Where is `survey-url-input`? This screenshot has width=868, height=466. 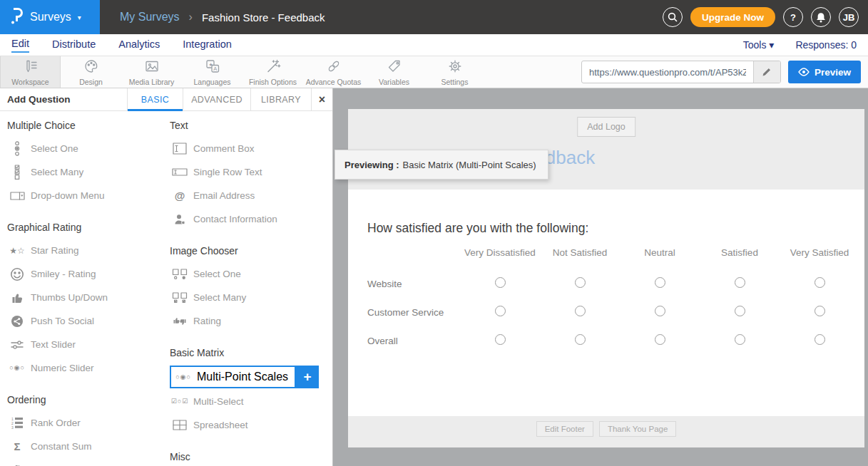 survey-url-input is located at coordinates (668, 72).